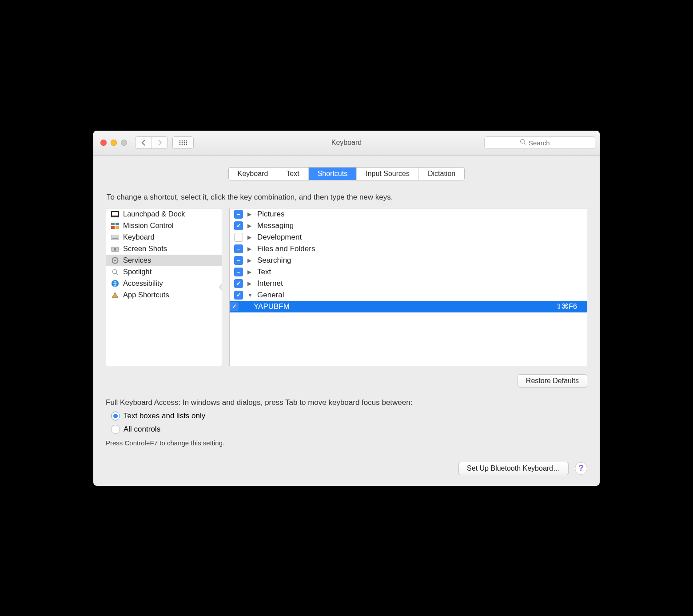  What do you see at coordinates (164, 237) in the screenshot?
I see `sidebar-item-keyboard: Keyboard` at bounding box center [164, 237].